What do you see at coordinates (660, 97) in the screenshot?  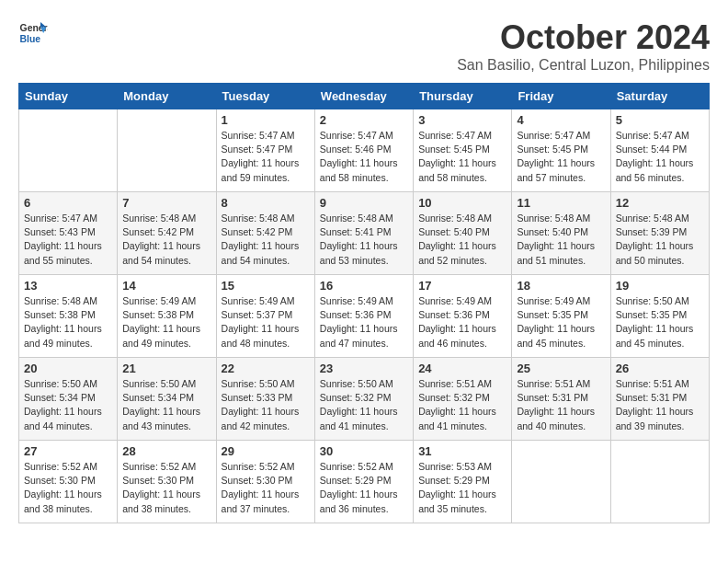 I see `header-saturday: Saturday` at bounding box center [660, 97].